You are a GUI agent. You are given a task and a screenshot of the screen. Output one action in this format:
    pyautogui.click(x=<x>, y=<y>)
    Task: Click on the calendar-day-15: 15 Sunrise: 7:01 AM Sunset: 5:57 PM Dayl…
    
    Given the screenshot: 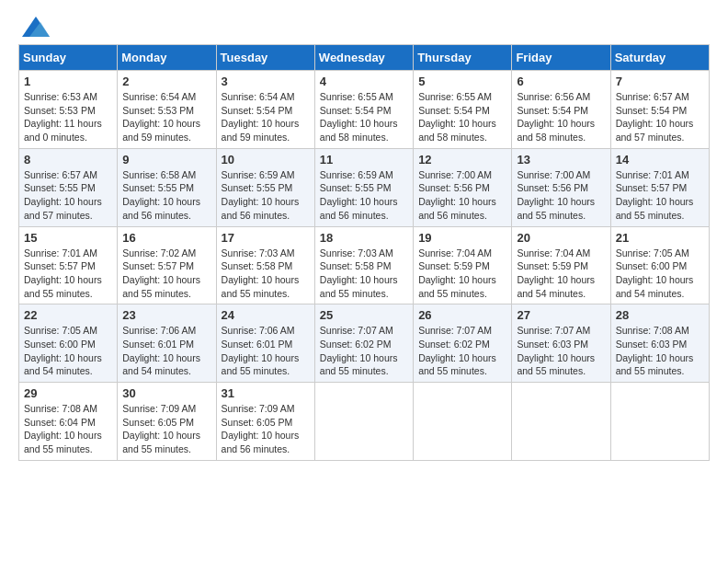 What is the action you would take?
    pyautogui.click(x=68, y=265)
    